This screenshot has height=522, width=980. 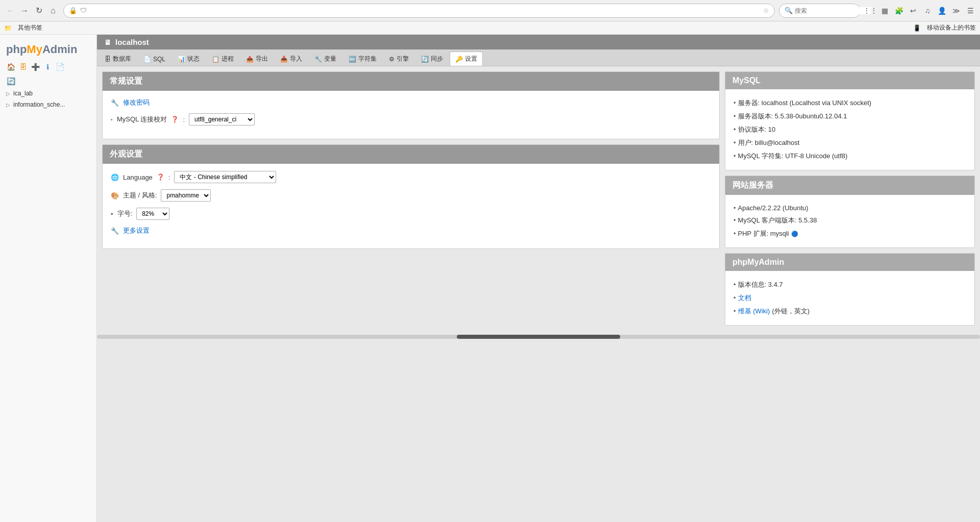 I want to click on sidebar-doc-icon: 📄, so click(x=60, y=67).